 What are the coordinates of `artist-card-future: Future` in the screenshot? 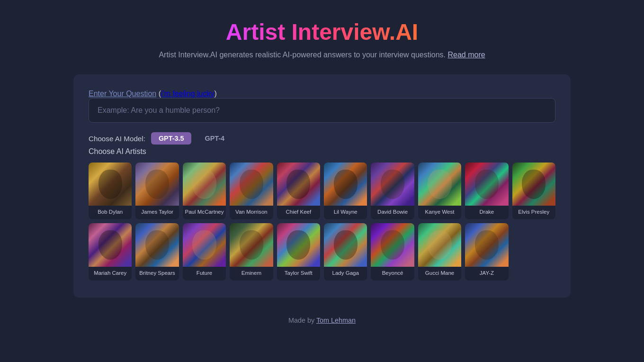 It's located at (205, 252).